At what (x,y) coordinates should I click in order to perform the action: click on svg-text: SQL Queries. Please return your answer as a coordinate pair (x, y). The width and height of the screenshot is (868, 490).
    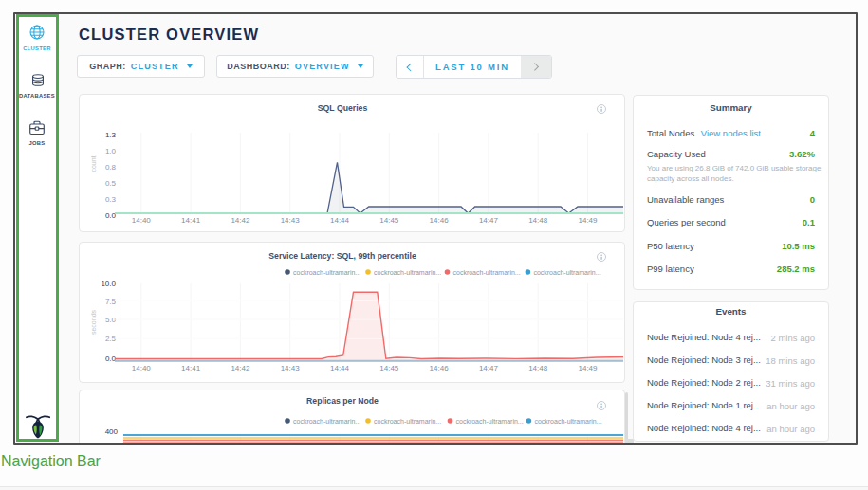
    Looking at the image, I should click on (343, 108).